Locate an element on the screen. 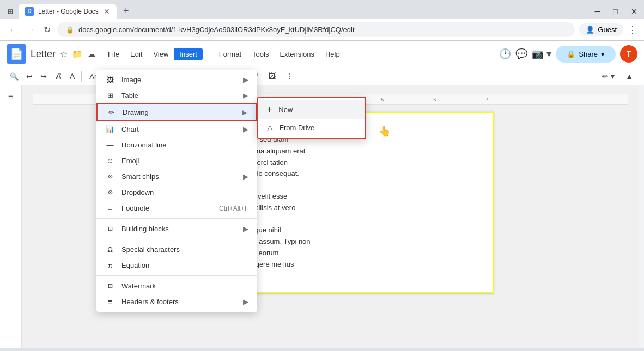 The width and height of the screenshot is (644, 351). close-button: ✕ is located at coordinates (634, 11).